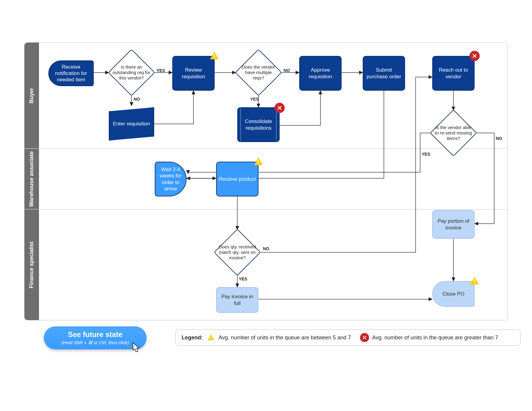 The height and width of the screenshot is (411, 532). What do you see at coordinates (384, 73) in the screenshot?
I see `node-label: Submit purchase order` at bounding box center [384, 73].